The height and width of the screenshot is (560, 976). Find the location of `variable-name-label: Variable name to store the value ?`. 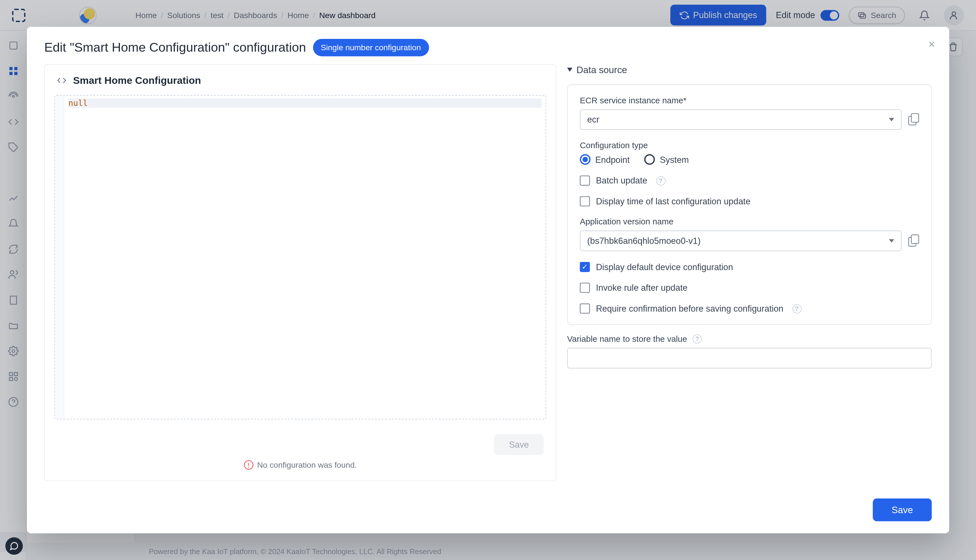

variable-name-label: Variable name to store the value ? is located at coordinates (749, 339).